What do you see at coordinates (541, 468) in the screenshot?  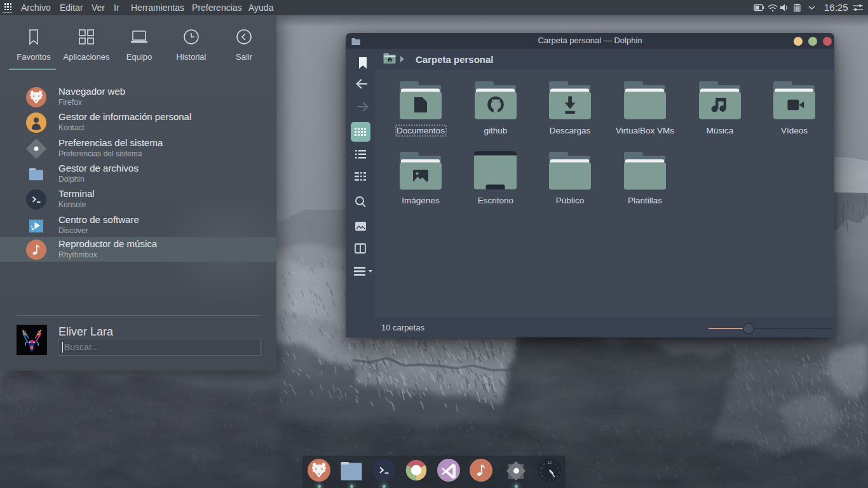 I see `svg-text: 10` at bounding box center [541, 468].